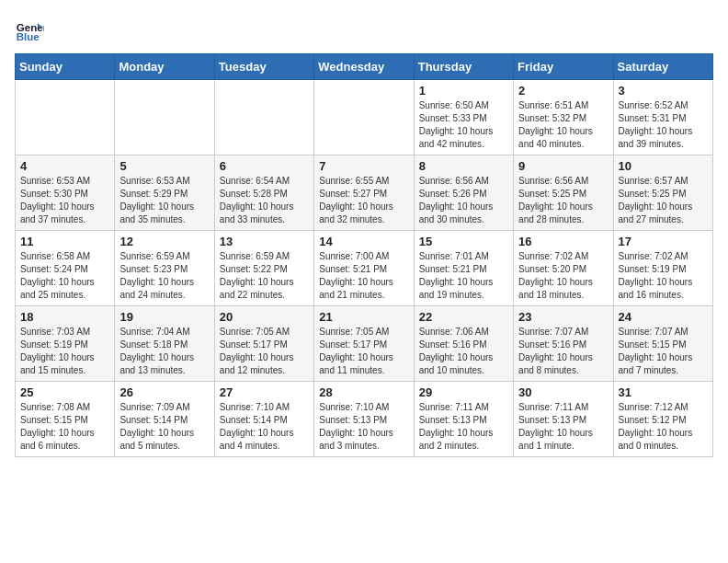 The image size is (728, 563). Describe the element at coordinates (65, 193) in the screenshot. I see `calendar-cell: 4Sunrise: 6:53 AM Sunset: 5:30 PM Daylig…` at that location.